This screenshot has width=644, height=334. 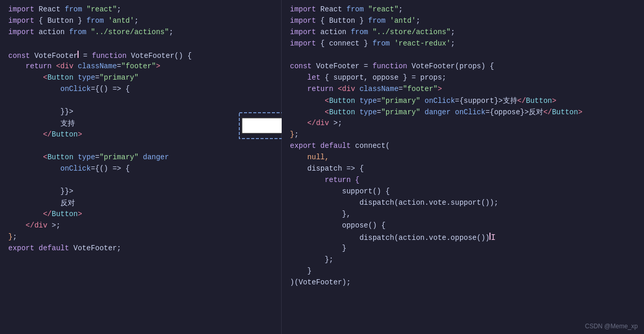 What do you see at coordinates (463, 125) in the screenshot?
I see `code-line: </div >;` at bounding box center [463, 125].